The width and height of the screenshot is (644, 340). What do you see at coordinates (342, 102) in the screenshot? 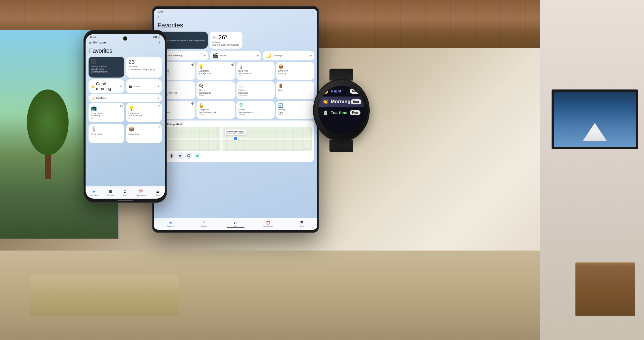
I see `watch-scene-morning: ☀️ Morning Run` at bounding box center [342, 102].